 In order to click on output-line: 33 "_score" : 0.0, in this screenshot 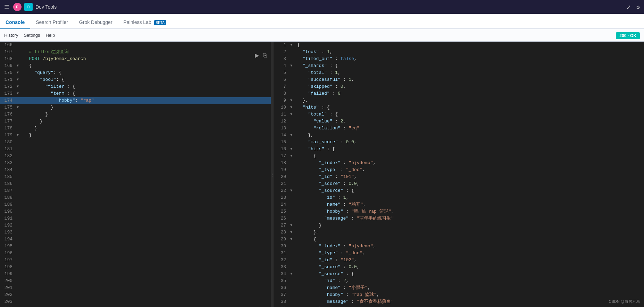, I will do `click(459, 267)`.